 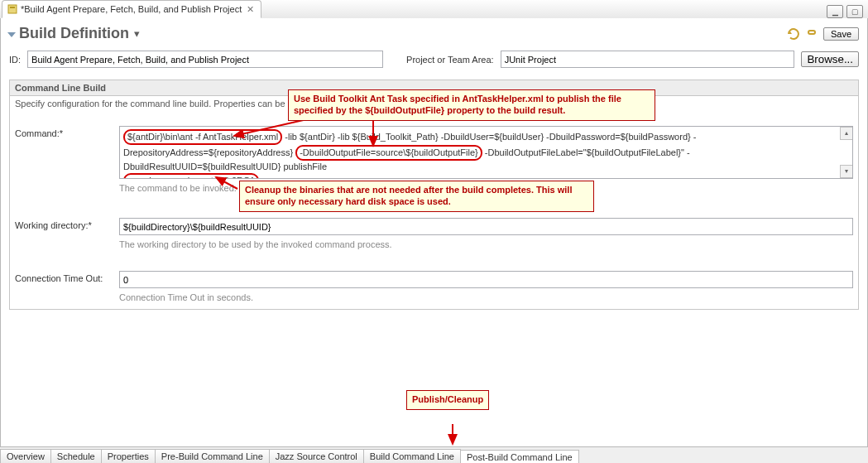 What do you see at coordinates (250, 10) in the screenshot?
I see `close-icon: ✕` at bounding box center [250, 10].